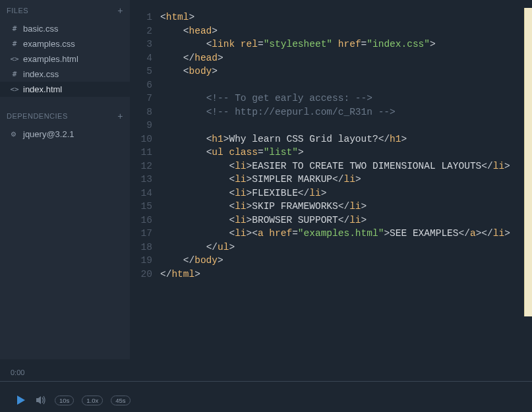 Image resolution: width=532 pixels, height=412 pixels. Describe the element at coordinates (141, 261) in the screenshot. I see `line-number: 19` at that location.